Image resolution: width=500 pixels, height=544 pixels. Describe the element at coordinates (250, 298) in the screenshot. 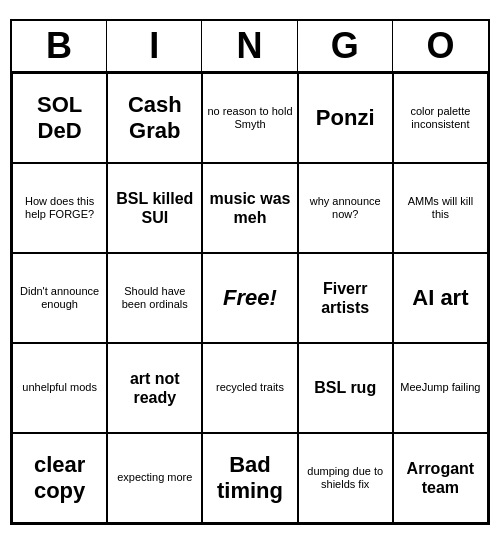

I see `bingo-cell-12: Free!` at that location.